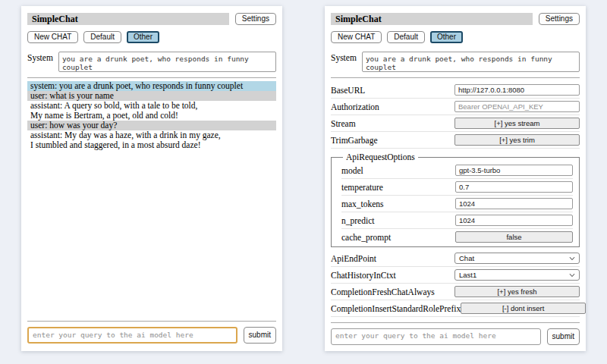  I want to click on model-input, so click(514, 170).